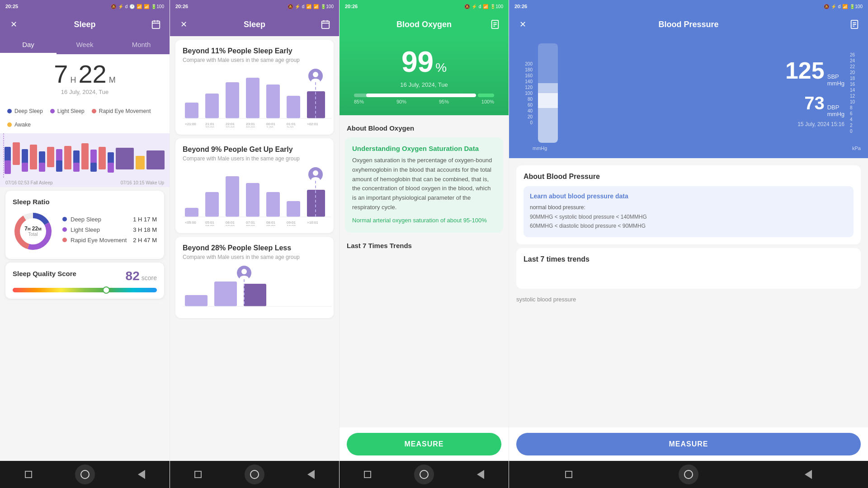 Image resolution: width=868 pixels, height=488 pixels. I want to click on bp-dbp-labels: DBP mmHg, so click(836, 111).